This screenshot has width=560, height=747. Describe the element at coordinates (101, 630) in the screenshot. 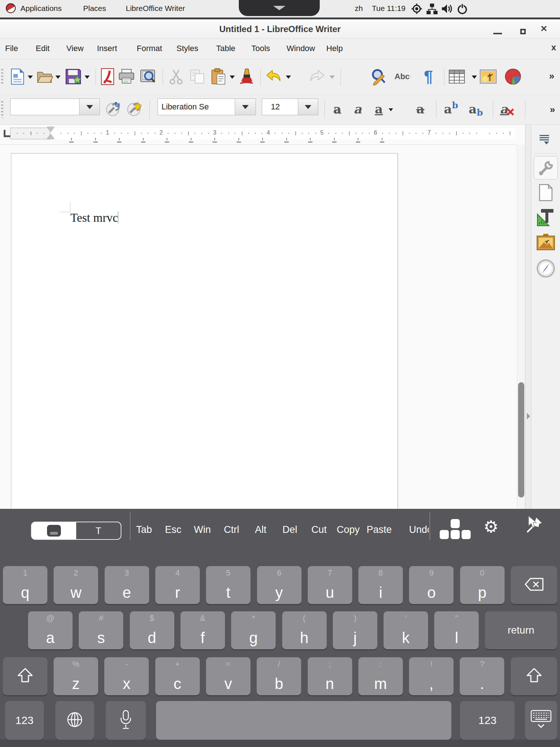

I see `kbd-key-s: #s` at that location.